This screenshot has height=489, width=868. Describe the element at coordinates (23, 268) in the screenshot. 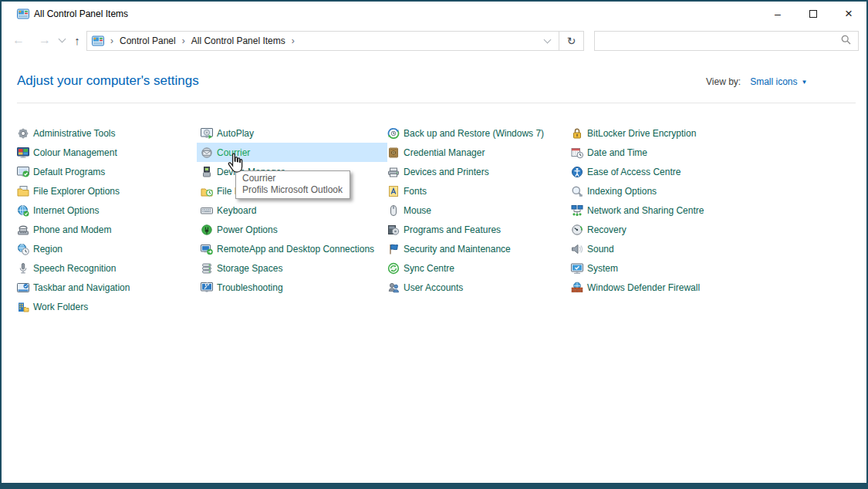

I see `speech-recognition-icon` at that location.